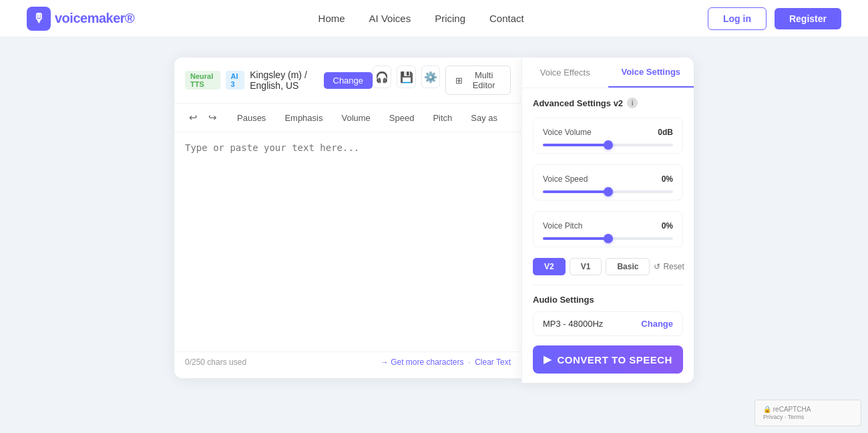 The height and width of the screenshot is (433, 868). What do you see at coordinates (402, 118) in the screenshot?
I see `toolbar-tab-speed: Speed` at bounding box center [402, 118].